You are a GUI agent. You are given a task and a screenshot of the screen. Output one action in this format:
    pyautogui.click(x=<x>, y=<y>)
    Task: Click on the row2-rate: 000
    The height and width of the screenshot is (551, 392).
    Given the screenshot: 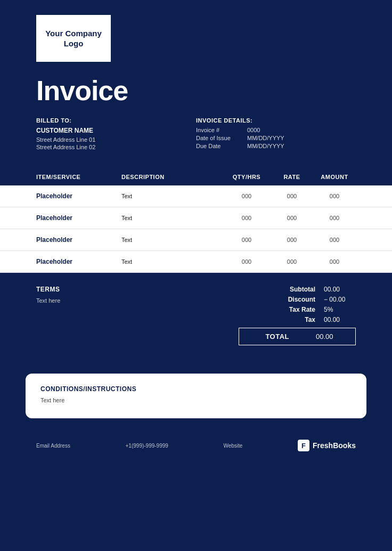 What is the action you would take?
    pyautogui.click(x=292, y=218)
    